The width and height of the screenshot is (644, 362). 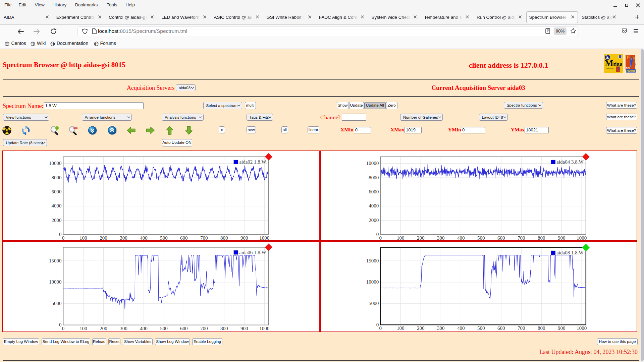 I want to click on svg-text: idas, so click(x=617, y=64).